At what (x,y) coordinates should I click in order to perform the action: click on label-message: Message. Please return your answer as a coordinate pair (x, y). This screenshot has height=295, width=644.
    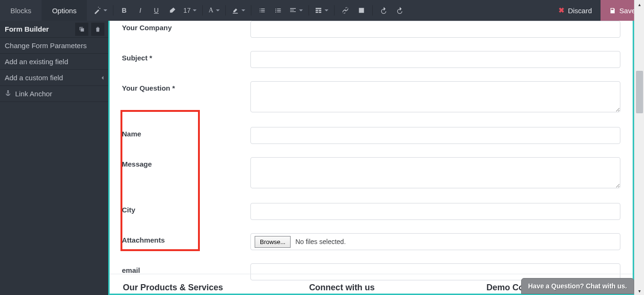
    Looking at the image, I should click on (186, 162).